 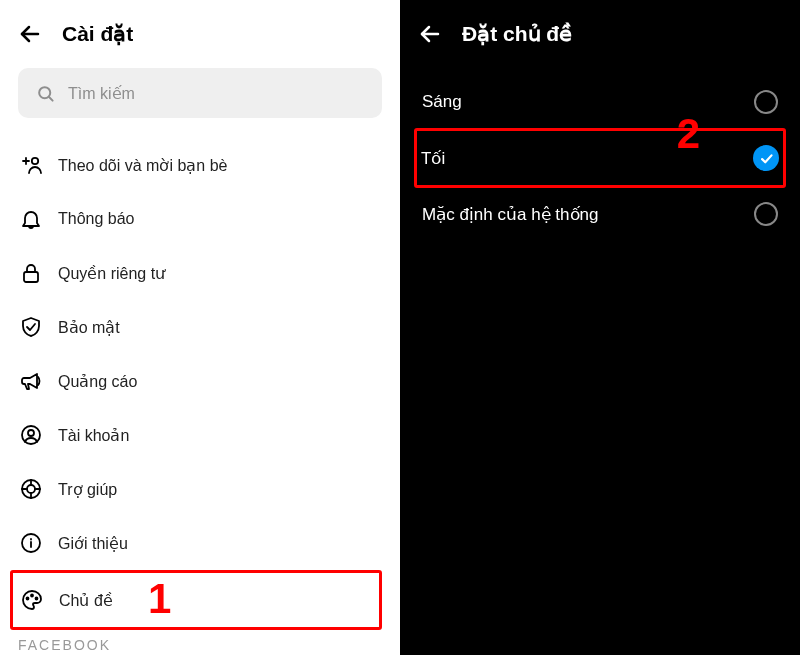 What do you see at coordinates (688, 134) in the screenshot?
I see `annotation-2: 2` at bounding box center [688, 134].